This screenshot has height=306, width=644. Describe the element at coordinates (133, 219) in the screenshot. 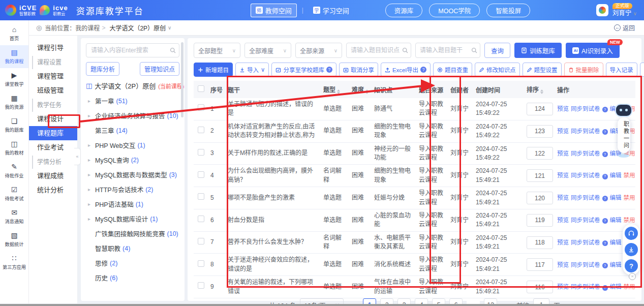

I see `tree-node: ▸MySQL数据库设计(1)` at that location.